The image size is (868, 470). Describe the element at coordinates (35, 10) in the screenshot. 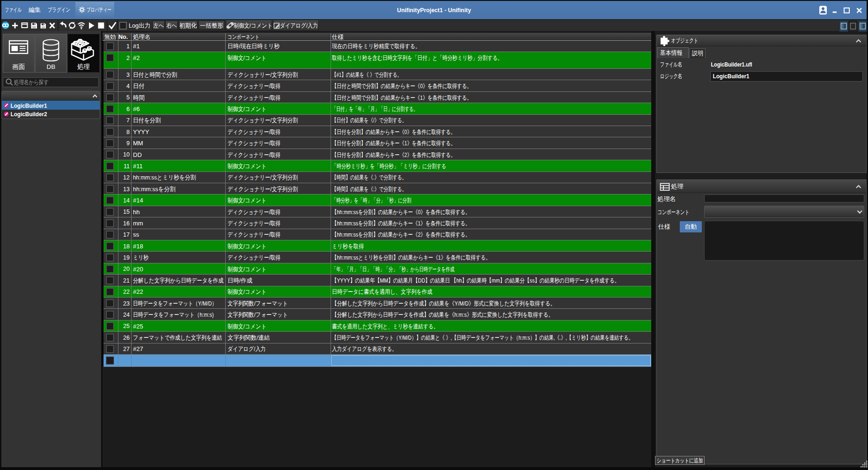

I see `svg-text: 編集` at that location.